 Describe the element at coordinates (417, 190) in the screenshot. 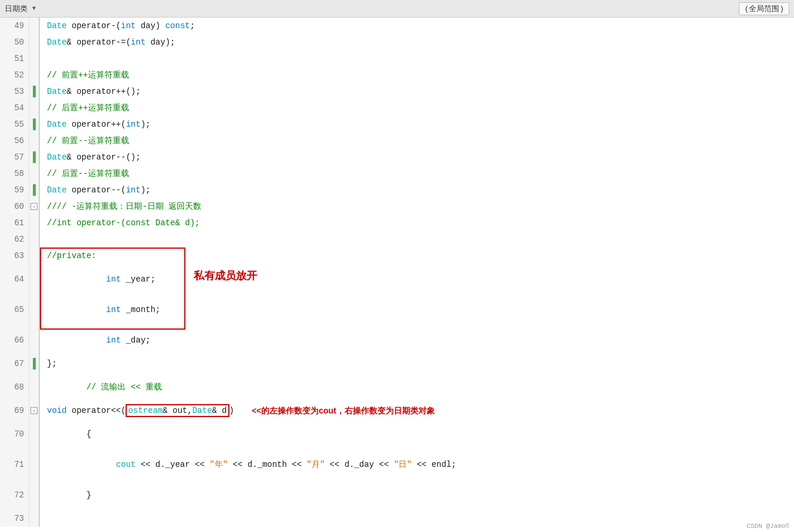

I see `code-text: Date operator--(int);` at that location.